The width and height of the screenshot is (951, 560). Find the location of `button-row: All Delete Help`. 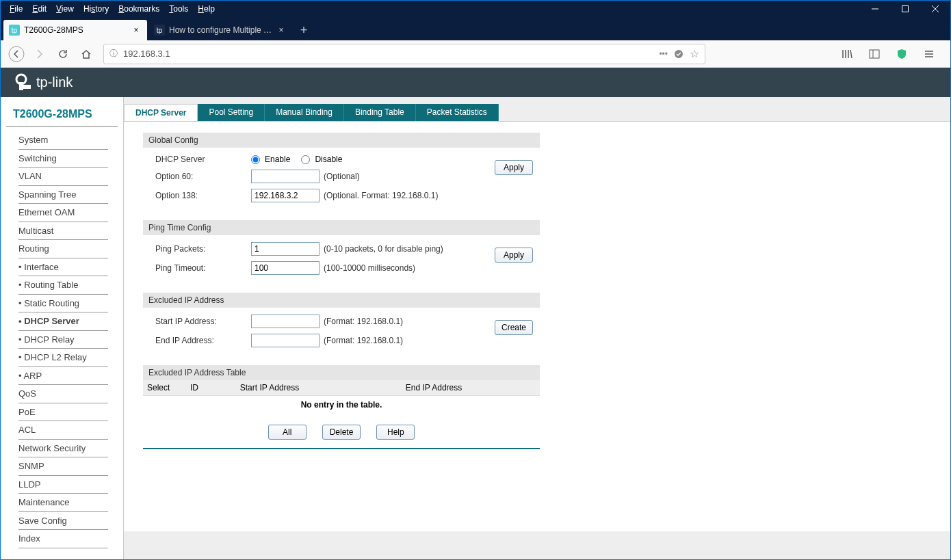

button-row: All Delete Help is located at coordinates (341, 432).